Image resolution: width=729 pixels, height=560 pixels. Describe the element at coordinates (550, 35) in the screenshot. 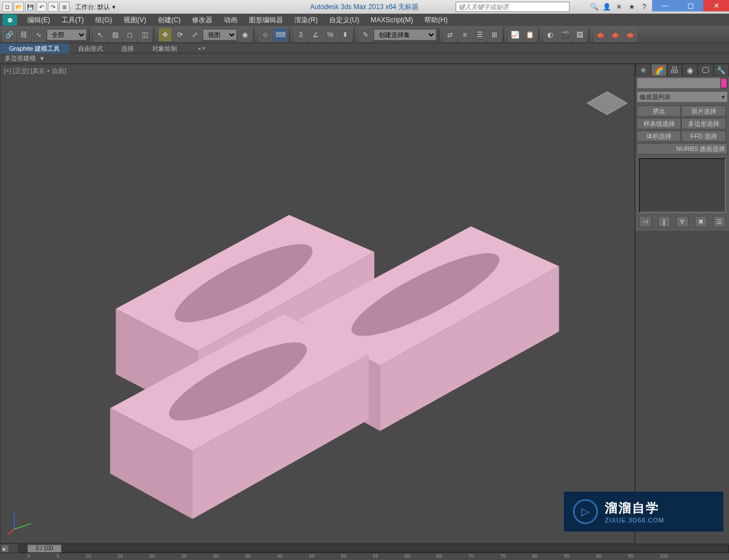

I see `material-editor-icon: ◐` at that location.